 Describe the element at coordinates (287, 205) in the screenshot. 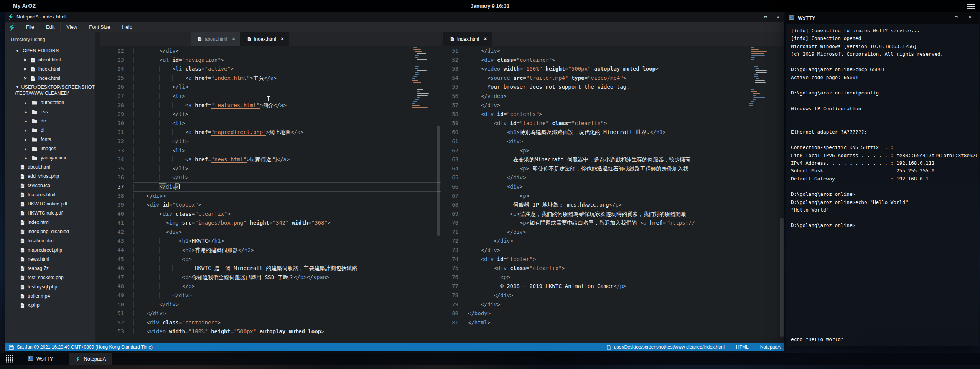

I see `code-line: <div id="topbox">` at that location.